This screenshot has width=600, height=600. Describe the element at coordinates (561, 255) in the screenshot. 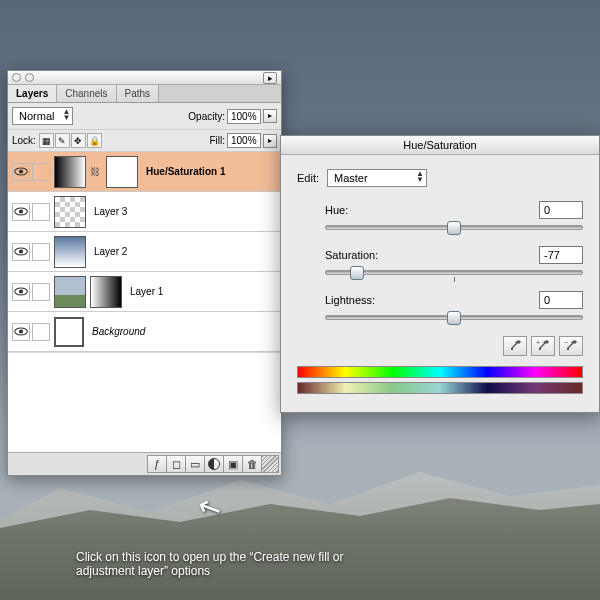

I see `saturation-input: -77` at that location.